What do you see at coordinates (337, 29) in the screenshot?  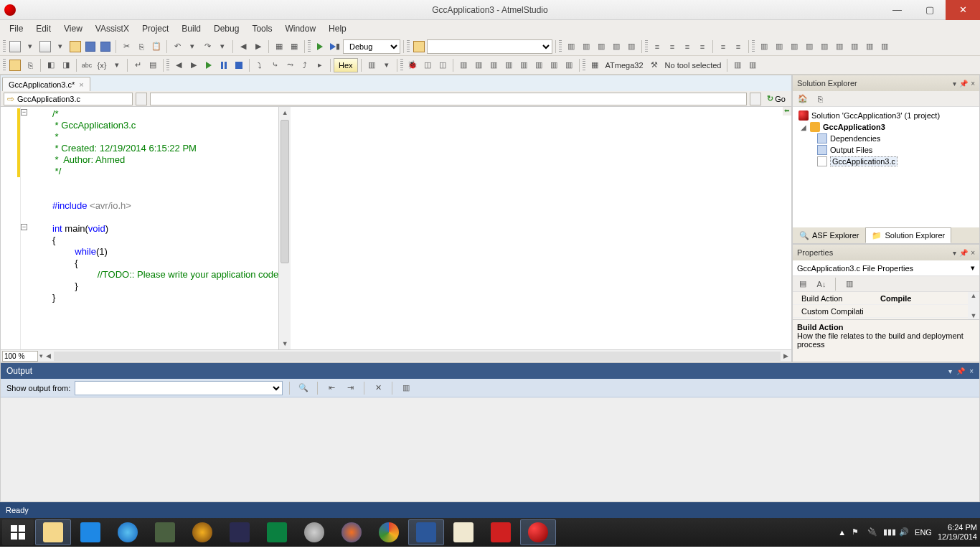 I see `menu-help: Help` at bounding box center [337, 29].